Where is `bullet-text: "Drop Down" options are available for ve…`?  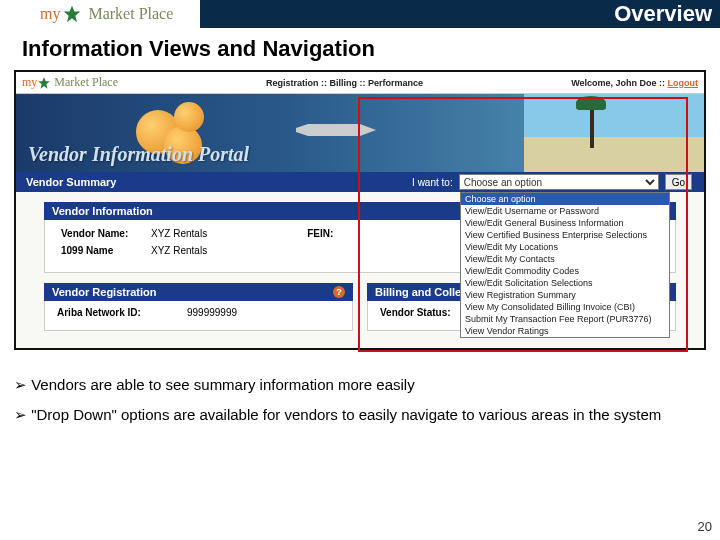 bullet-text: "Drop Down" options are available for ve… is located at coordinates (346, 414).